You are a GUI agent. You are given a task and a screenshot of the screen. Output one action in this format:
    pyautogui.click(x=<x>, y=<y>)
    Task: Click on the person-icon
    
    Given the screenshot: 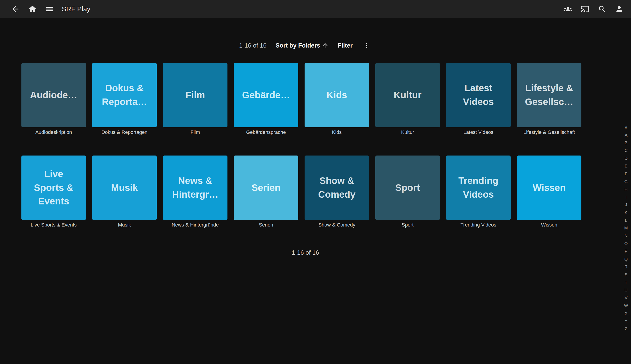 What is the action you would take?
    pyautogui.click(x=619, y=9)
    